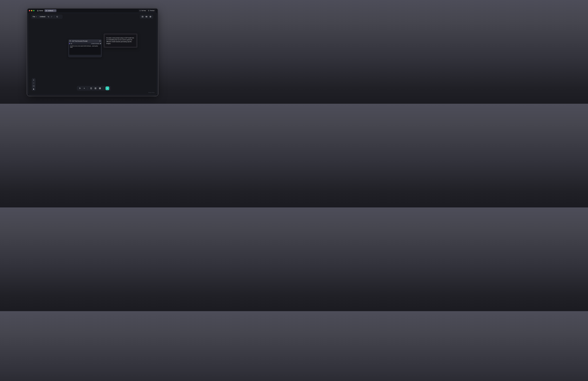 Image resolution: width=588 pixels, height=381 pixels. I want to click on refresh-icon, so click(57, 17).